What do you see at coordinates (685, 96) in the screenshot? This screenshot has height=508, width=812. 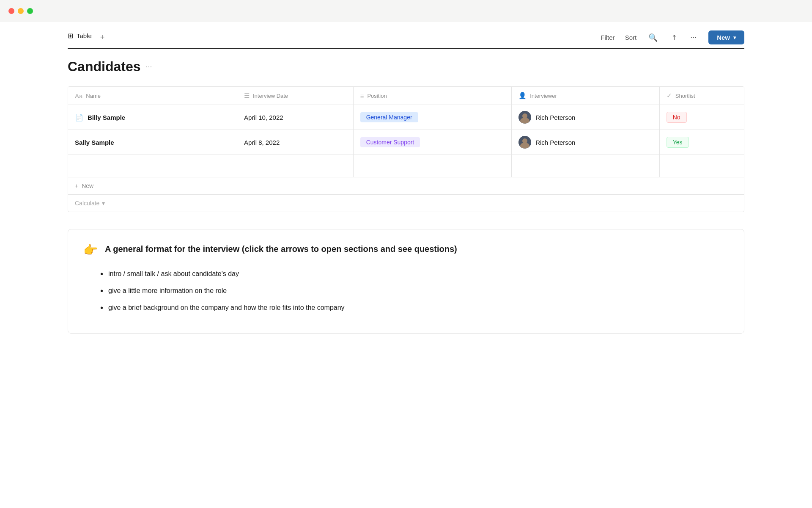 I see `shortlist-column-label: Shortlist` at bounding box center [685, 96].